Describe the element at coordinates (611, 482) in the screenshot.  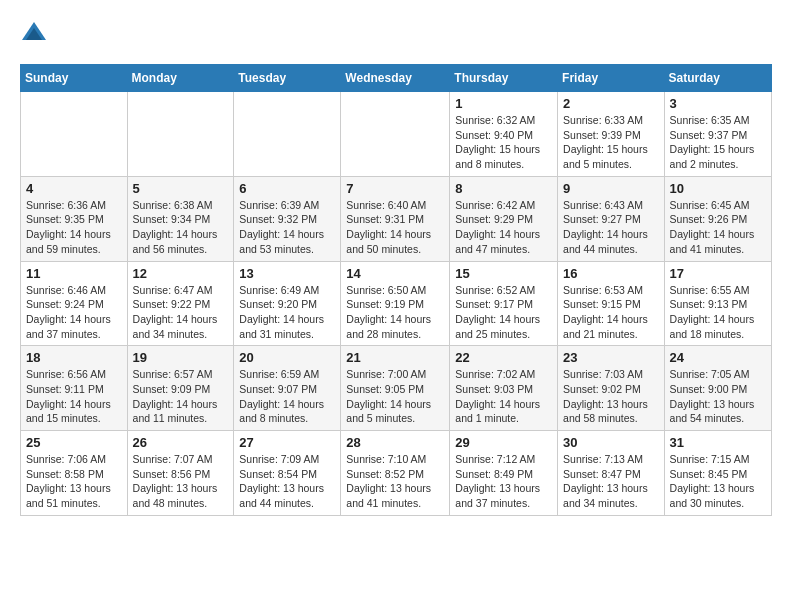
I see `day-info: Sunrise: 7:13 AMSunset: 8:47 PMDaylight:…` at that location.